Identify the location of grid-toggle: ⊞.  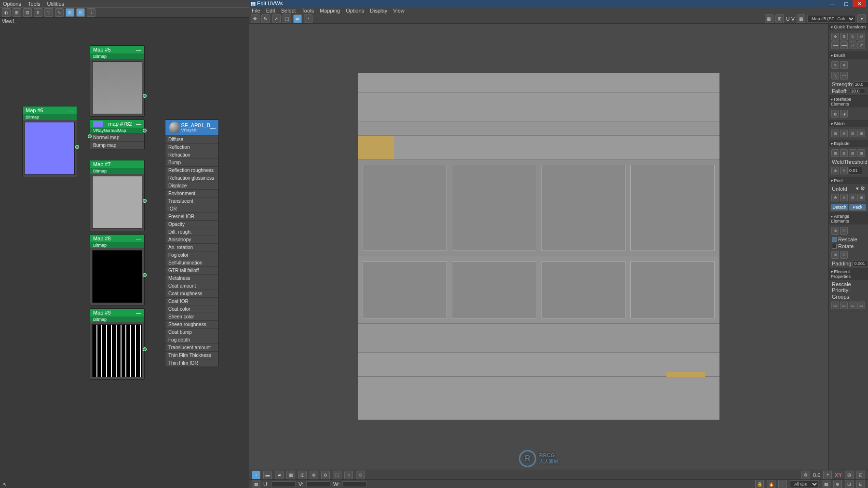
(849, 475).